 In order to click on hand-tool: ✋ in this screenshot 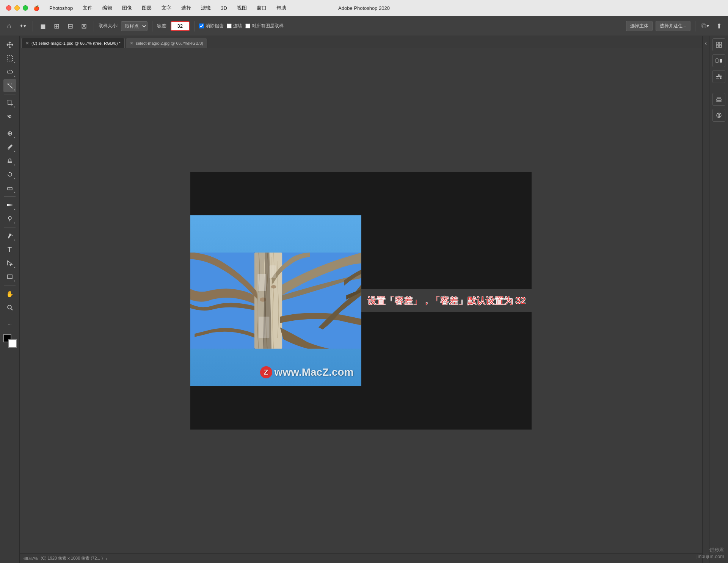, I will do `click(10, 294)`.